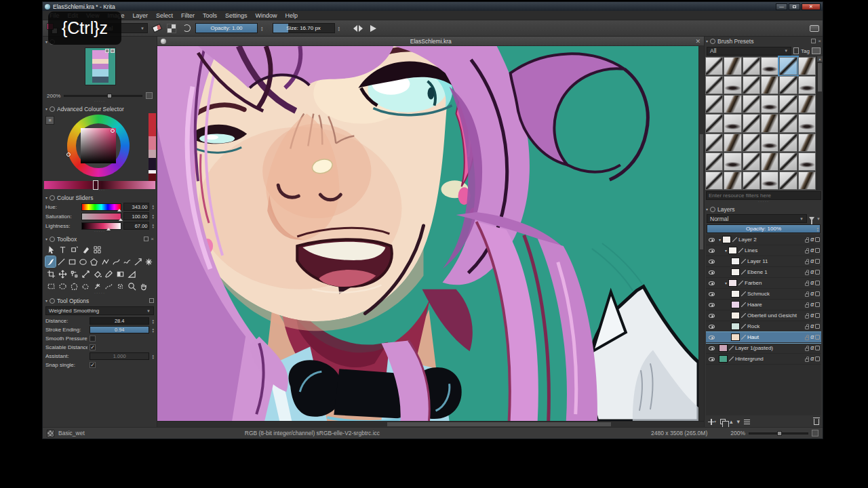 Image resolution: width=868 pixels, height=488 pixels. I want to click on select-rect-tool, so click(51, 286).